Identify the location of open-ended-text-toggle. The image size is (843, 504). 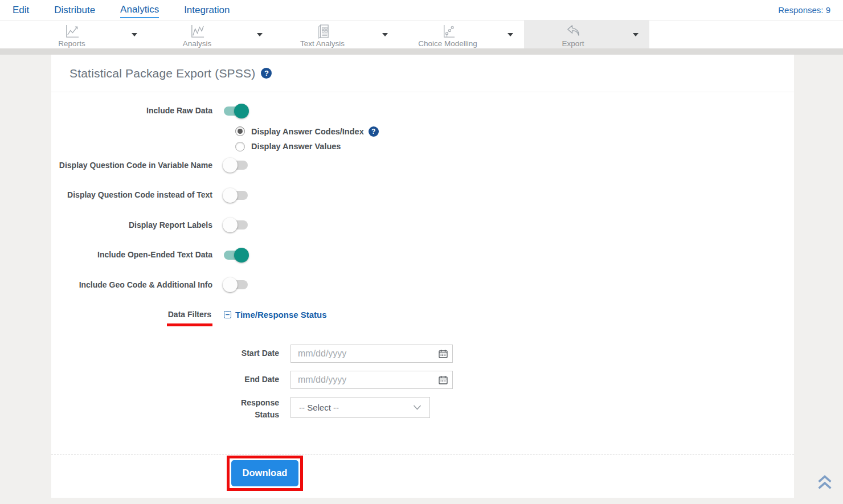
(236, 255).